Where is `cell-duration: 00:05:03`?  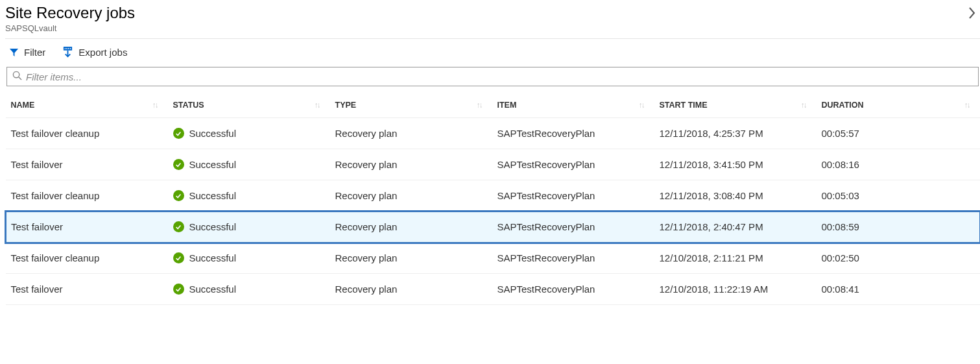
cell-duration: 00:05:03 is located at coordinates (898, 196).